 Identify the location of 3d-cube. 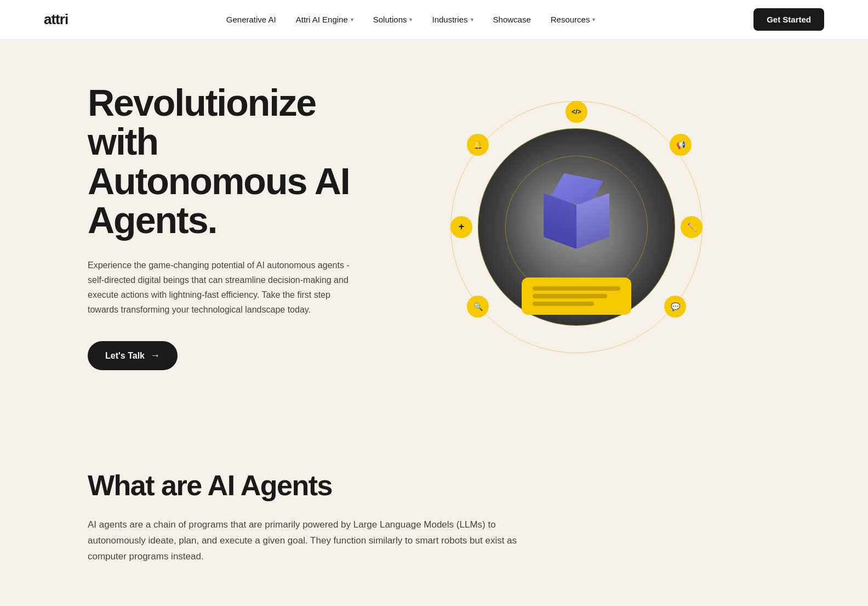
(576, 216).